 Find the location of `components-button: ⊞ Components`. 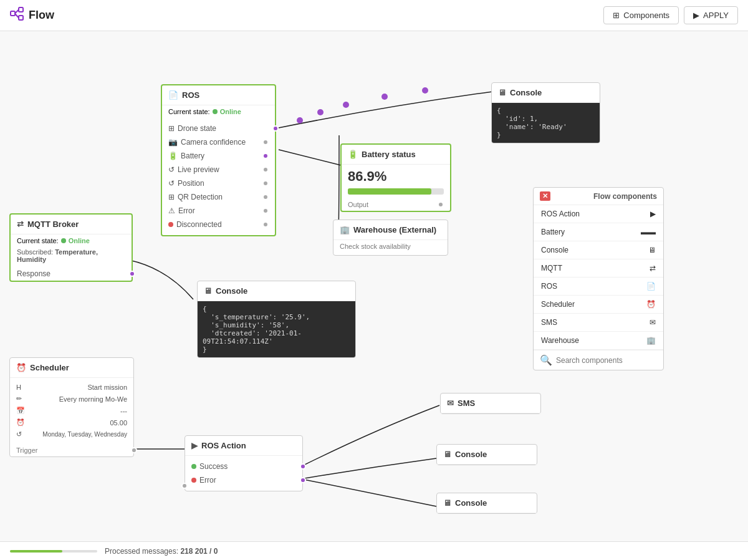

components-button: ⊞ Components is located at coordinates (641, 15).